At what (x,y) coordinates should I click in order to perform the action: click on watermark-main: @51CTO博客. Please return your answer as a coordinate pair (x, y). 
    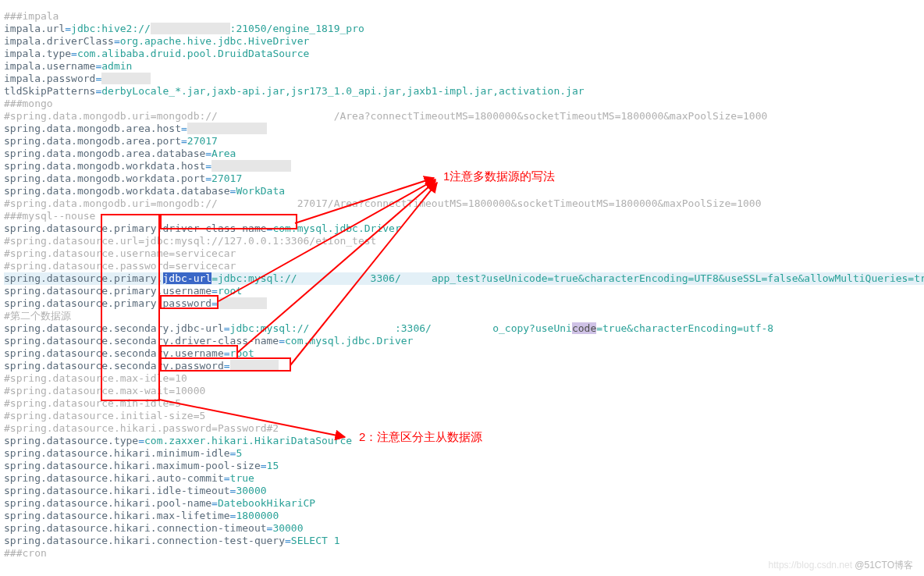
    Looking at the image, I should click on (883, 565).